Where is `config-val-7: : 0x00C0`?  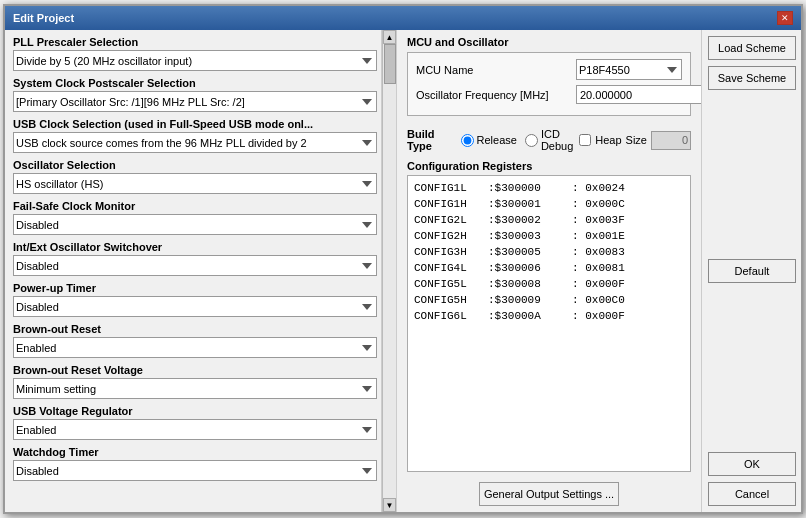 config-val-7: : 0x00C0 is located at coordinates (598, 300).